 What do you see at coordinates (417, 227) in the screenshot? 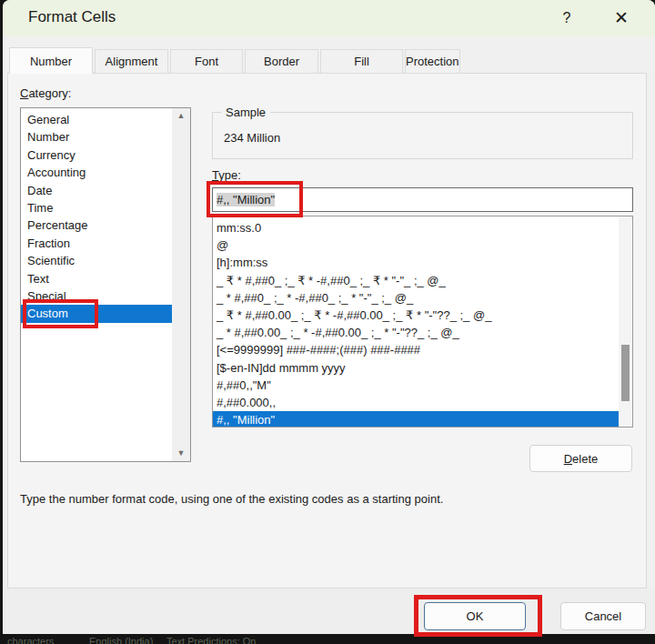
I see `type-list-item: mm:ss.0` at bounding box center [417, 227].